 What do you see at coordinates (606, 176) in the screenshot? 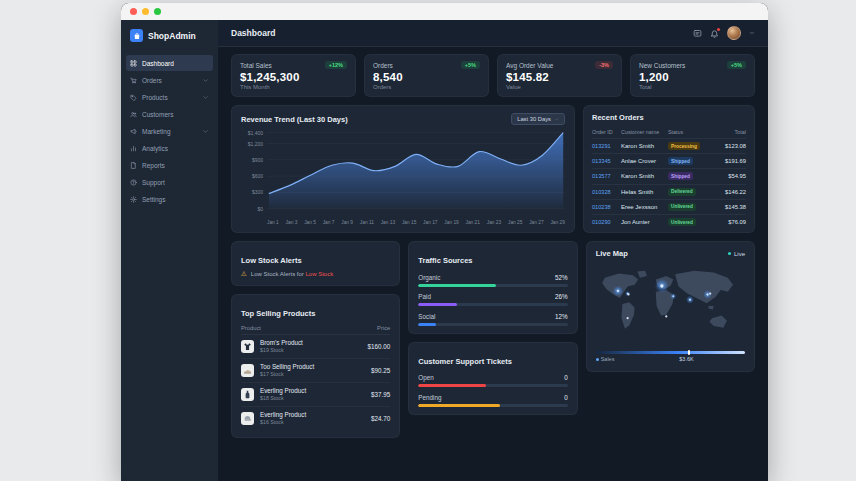
I see `order-id-link: 013577` at bounding box center [606, 176].